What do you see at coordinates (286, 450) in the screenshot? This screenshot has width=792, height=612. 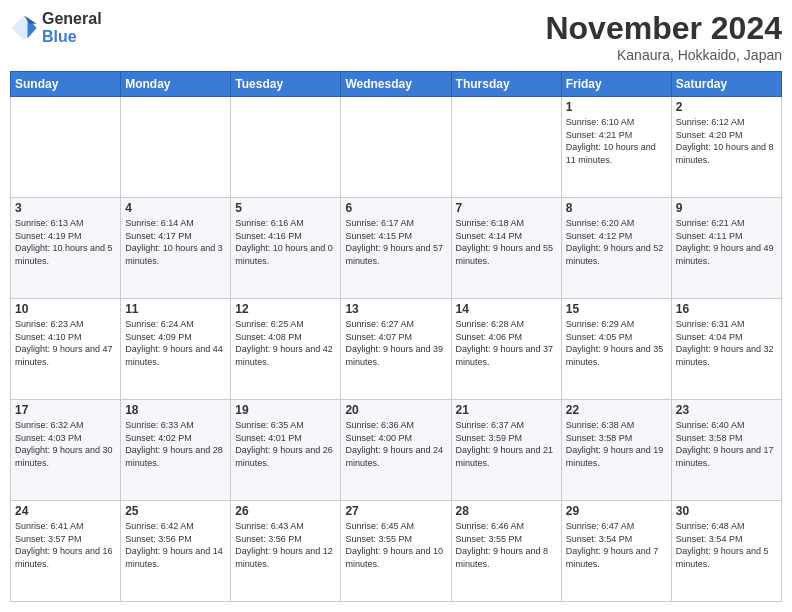 I see `calendar-cell: 19Sunrise: 6:35 AMSunset: 4:01 PMDayligh…` at bounding box center [286, 450].